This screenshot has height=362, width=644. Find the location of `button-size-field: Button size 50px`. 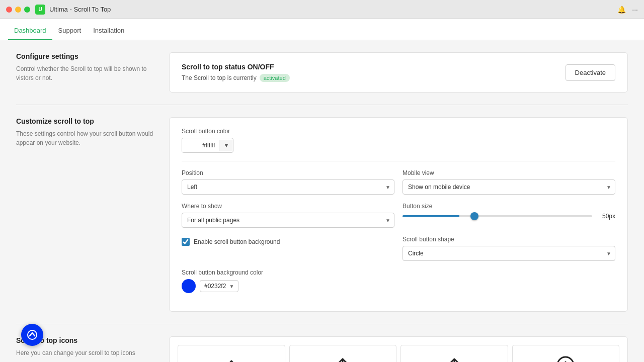

button-size-field: Button size 50px is located at coordinates (509, 215).